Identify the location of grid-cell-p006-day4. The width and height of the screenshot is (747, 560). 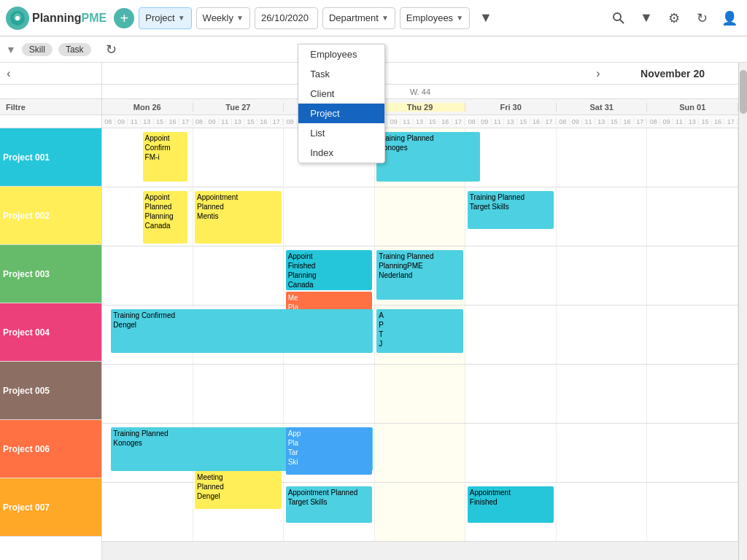
(511, 453).